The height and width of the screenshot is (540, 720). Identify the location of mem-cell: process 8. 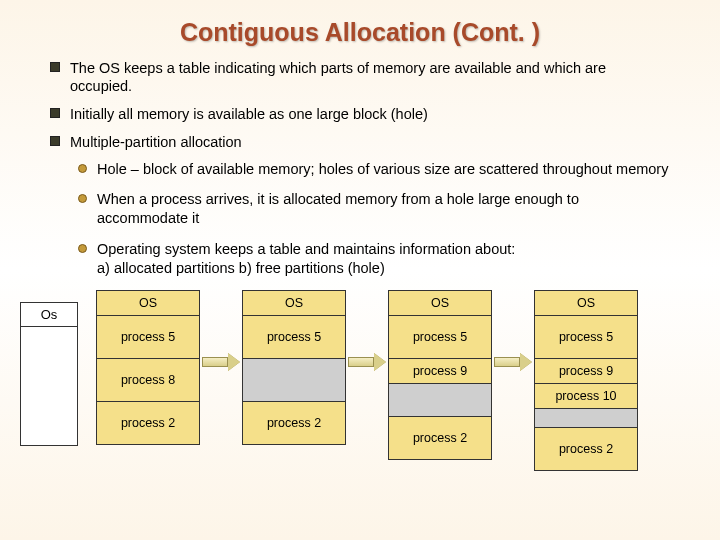
(148, 380).